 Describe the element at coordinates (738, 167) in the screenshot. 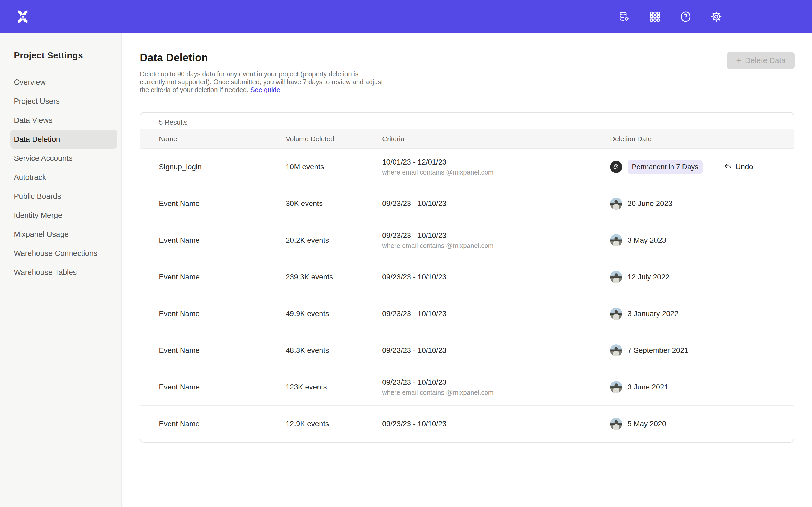

I see `undo-button: Undo` at that location.